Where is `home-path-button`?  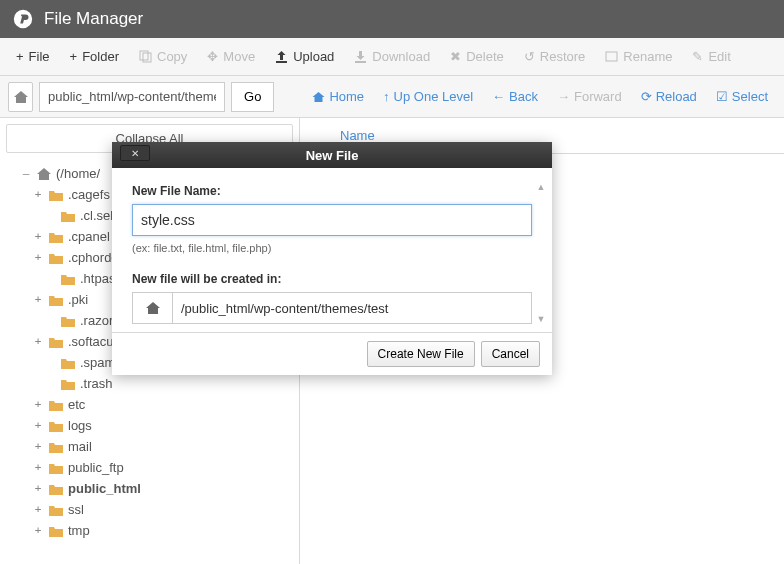 home-path-button is located at coordinates (20, 97).